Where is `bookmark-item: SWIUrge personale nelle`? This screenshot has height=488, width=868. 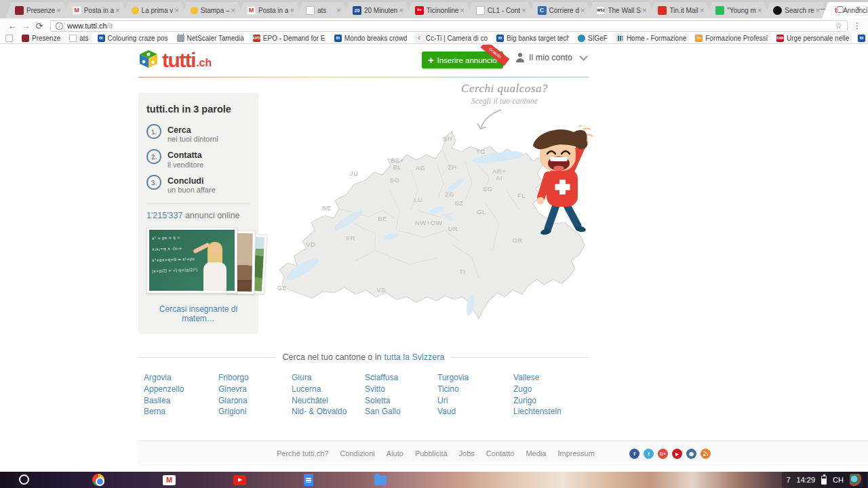 bookmark-item: SWIUrge personale nelle is located at coordinates (812, 38).